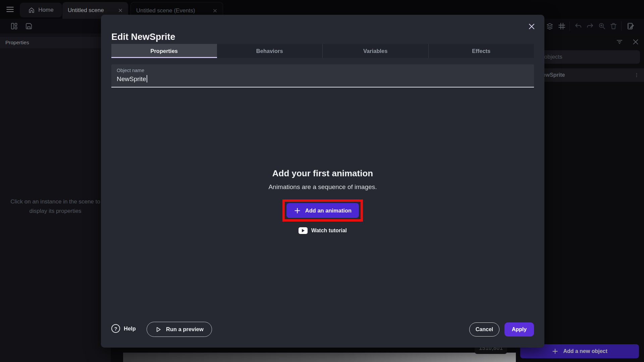  I want to click on empty-state-title: Add your first animation, so click(323, 174).